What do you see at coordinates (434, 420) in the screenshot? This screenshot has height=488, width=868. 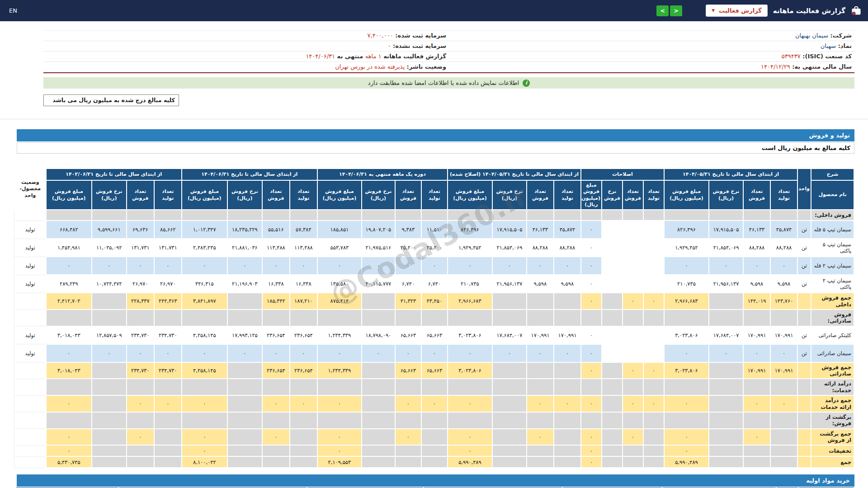 I see `table-row: برگشت از فروش:` at bounding box center [434, 420].